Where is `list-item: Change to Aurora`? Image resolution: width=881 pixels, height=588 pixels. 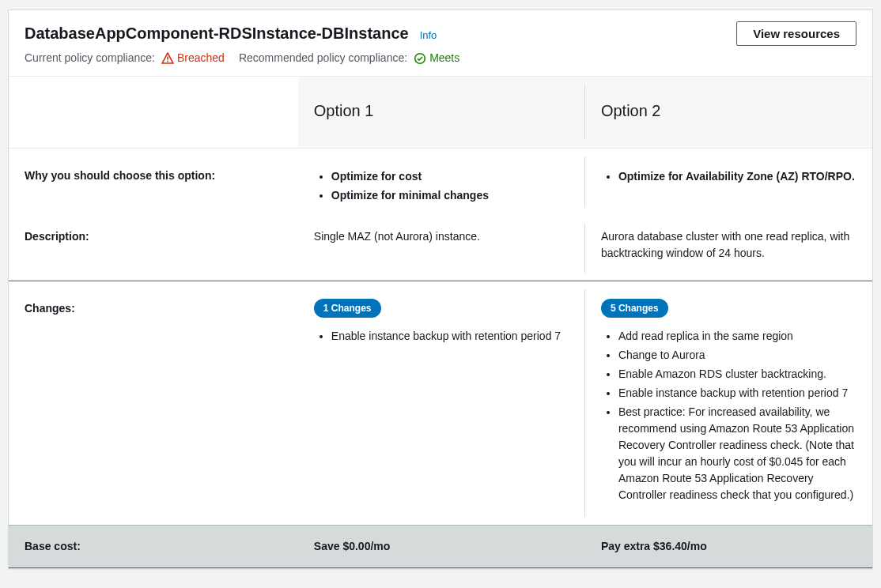
list-item: Change to Aurora is located at coordinates (737, 356).